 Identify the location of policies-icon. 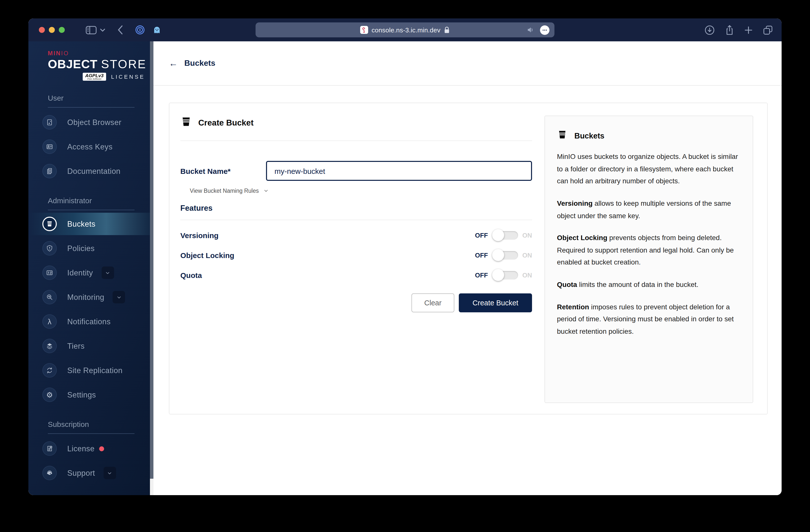
(50, 248).